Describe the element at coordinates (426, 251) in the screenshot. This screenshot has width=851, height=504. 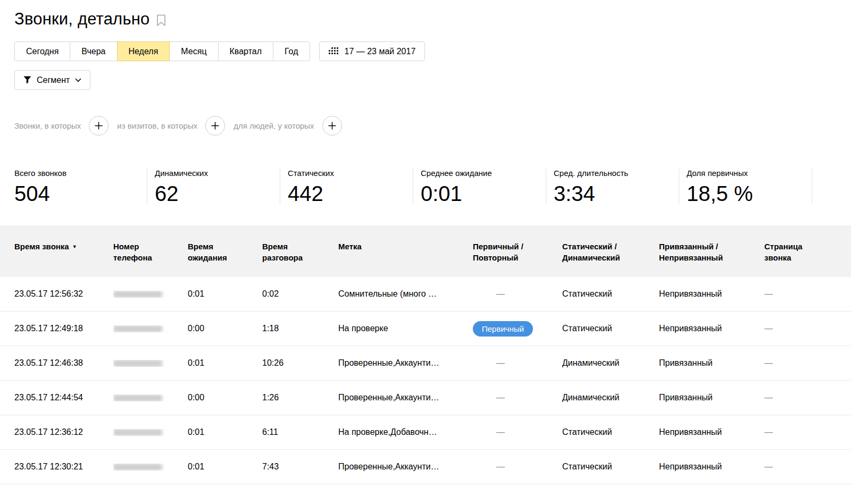
I see `table-header: Время звонка▼Номер телефонаВремя ожидани…` at that location.